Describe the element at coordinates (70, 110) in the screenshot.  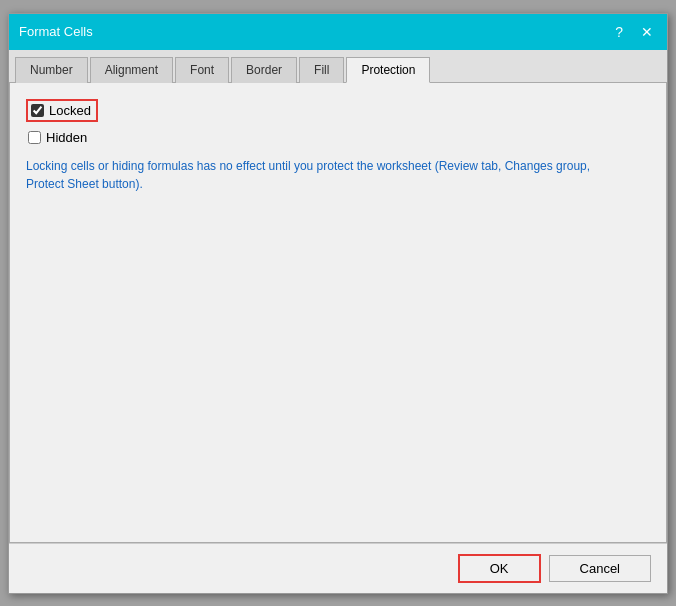
I see `locked-label: Locked` at that location.